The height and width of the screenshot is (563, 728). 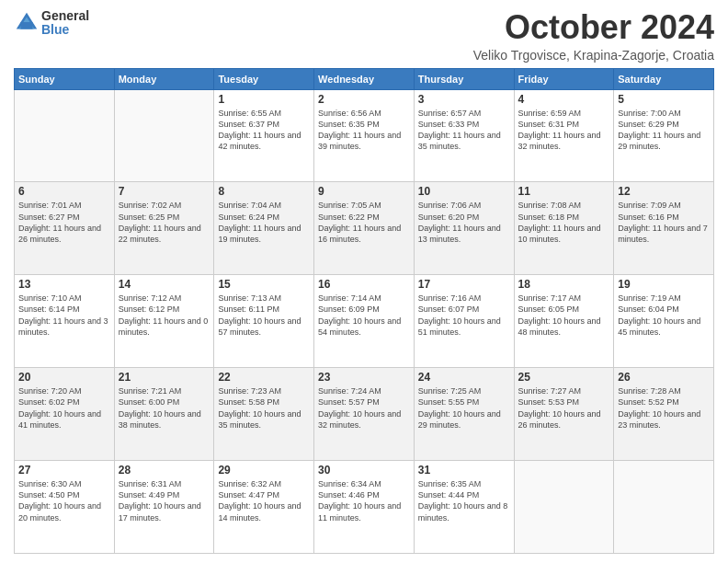 I want to click on day-number: 21, so click(x=165, y=377).